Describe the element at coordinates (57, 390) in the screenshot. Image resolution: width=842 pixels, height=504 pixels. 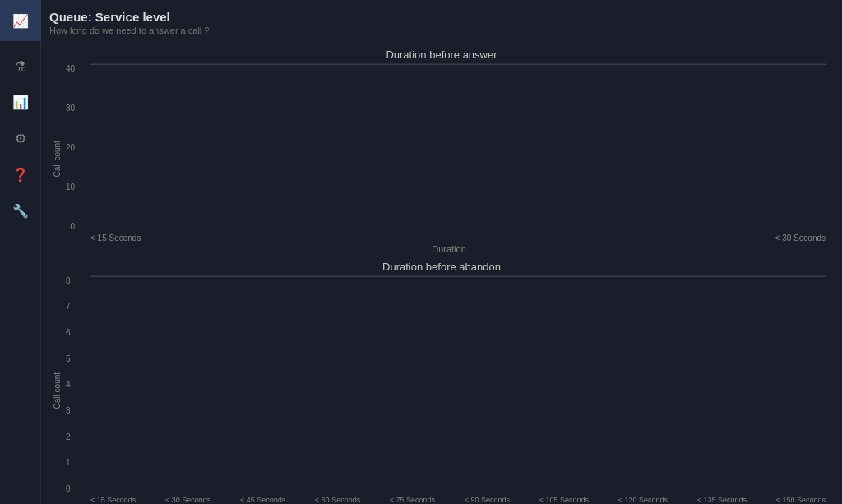
I see `chart2-y-axis-label: Call count` at that location.